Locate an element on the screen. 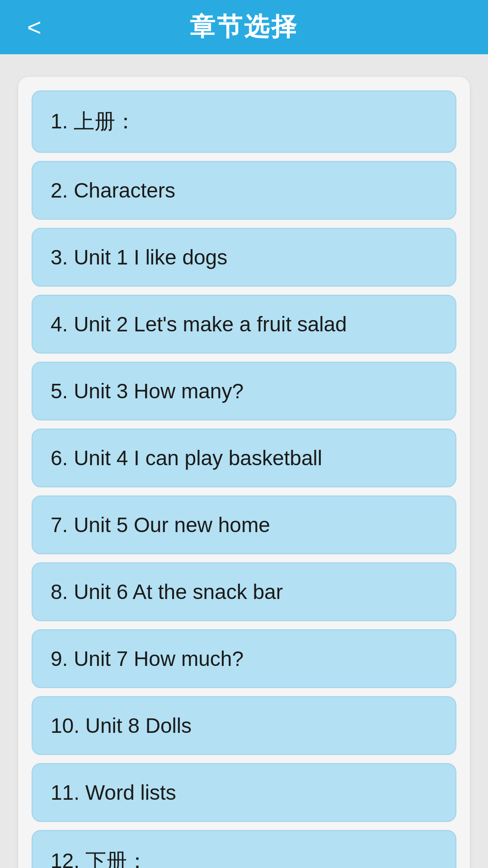 The image size is (488, 868). list-item: 4. Unit 2 Let's make a fruit salad is located at coordinates (244, 324).